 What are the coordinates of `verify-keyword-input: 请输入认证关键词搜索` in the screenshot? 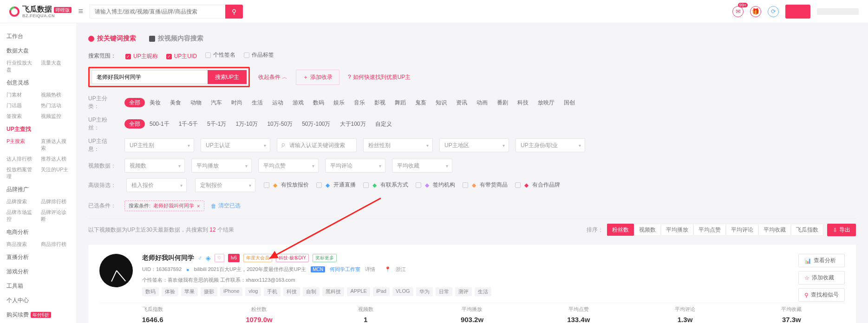 It's located at (317, 145).